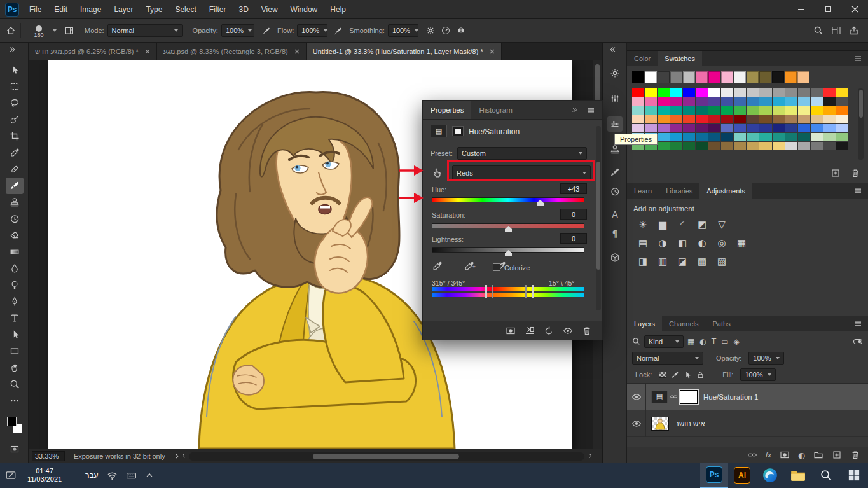 The height and width of the screenshot is (488, 868). Describe the element at coordinates (186, 9) in the screenshot. I see `menu-select: Select` at that location.